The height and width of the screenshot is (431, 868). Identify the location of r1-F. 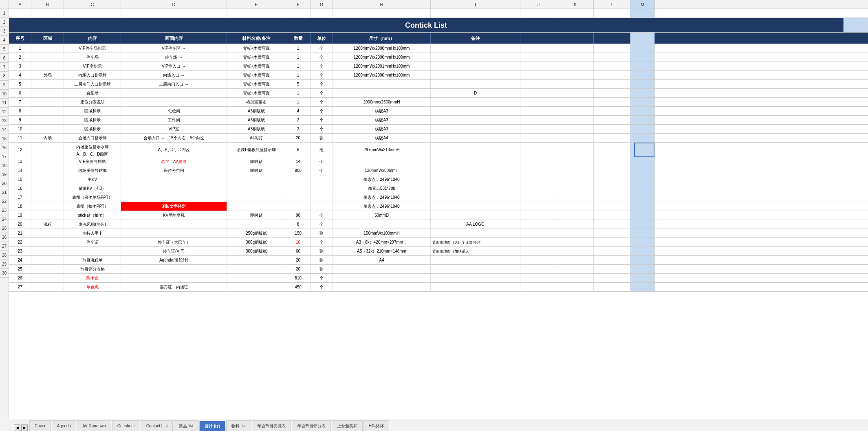
(298, 13).